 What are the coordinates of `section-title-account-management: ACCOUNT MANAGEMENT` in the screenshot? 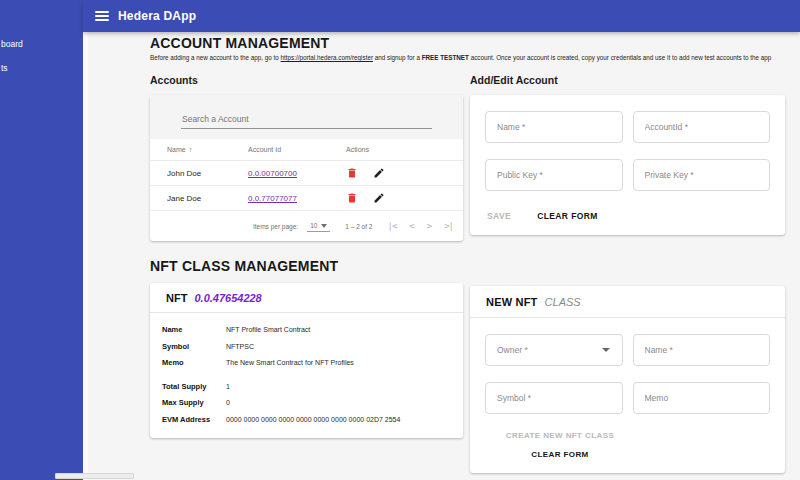 It's located at (468, 43).